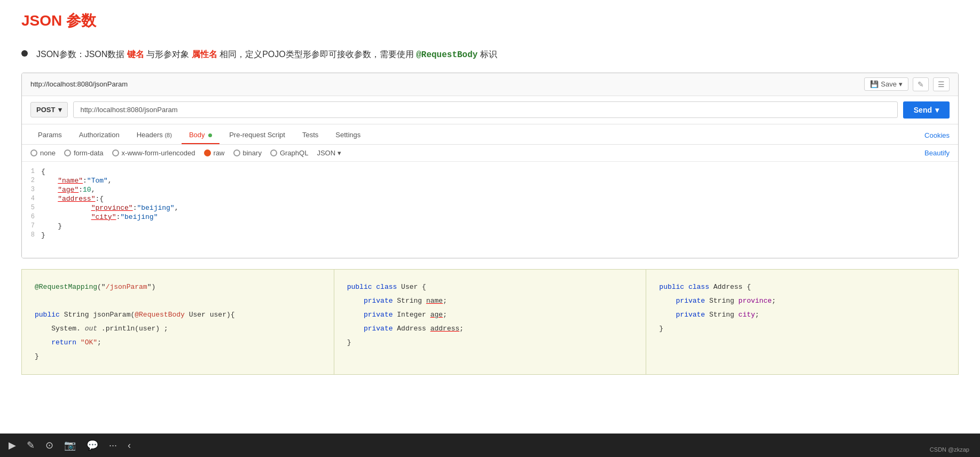  What do you see at coordinates (154, 153) in the screenshot?
I see `radio-urlencoded: x-www-form-urlencoded` at bounding box center [154, 153].